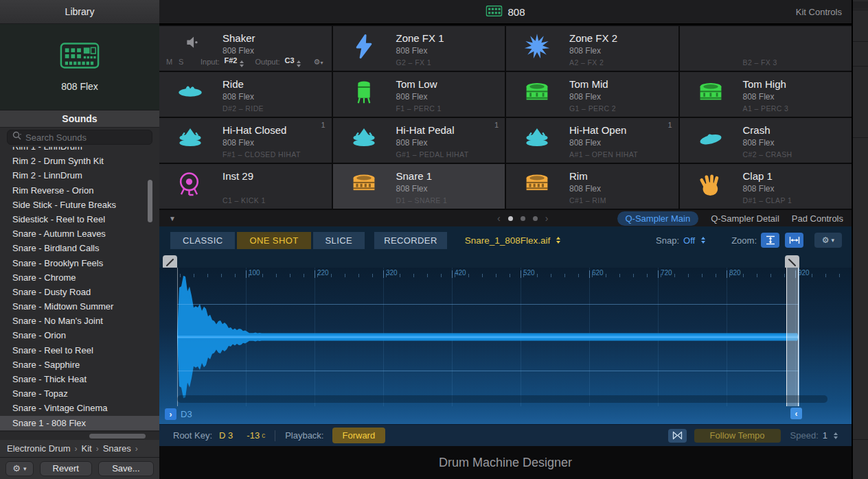 This screenshot has width=868, height=479. Describe the element at coordinates (339, 240) in the screenshot. I see `mode-slice-button: SLICE` at that location.